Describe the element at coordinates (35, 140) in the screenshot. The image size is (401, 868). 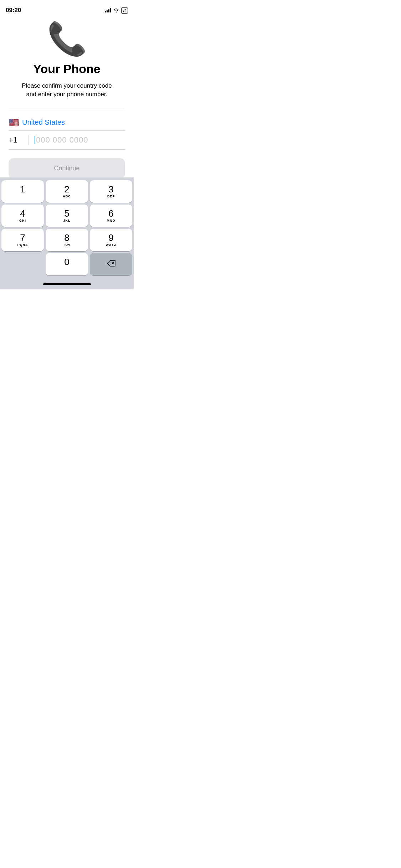
I see `cursor` at that location.